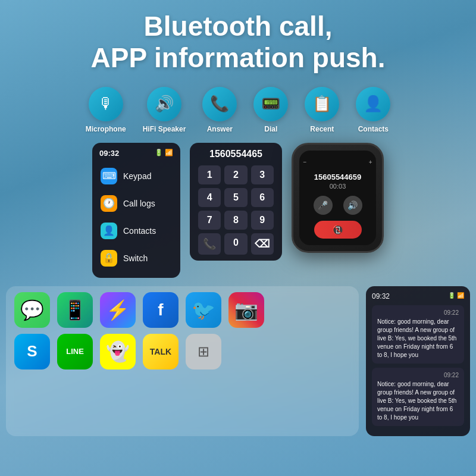 This screenshot has width=476, height=476. I want to click on app-grid-icon: ⊞, so click(203, 352).